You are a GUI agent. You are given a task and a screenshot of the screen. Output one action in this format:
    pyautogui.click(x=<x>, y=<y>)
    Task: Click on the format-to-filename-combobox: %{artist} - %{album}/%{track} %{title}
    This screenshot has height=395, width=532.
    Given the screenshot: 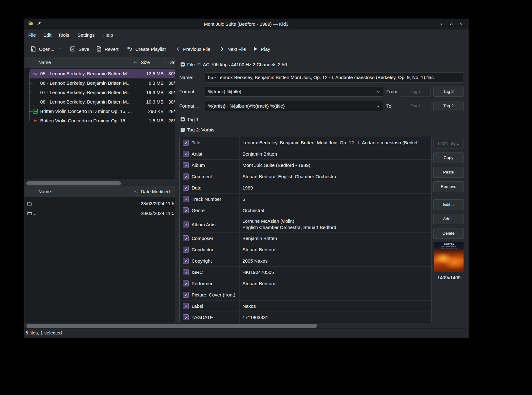 What is the action you would take?
    pyautogui.click(x=294, y=106)
    